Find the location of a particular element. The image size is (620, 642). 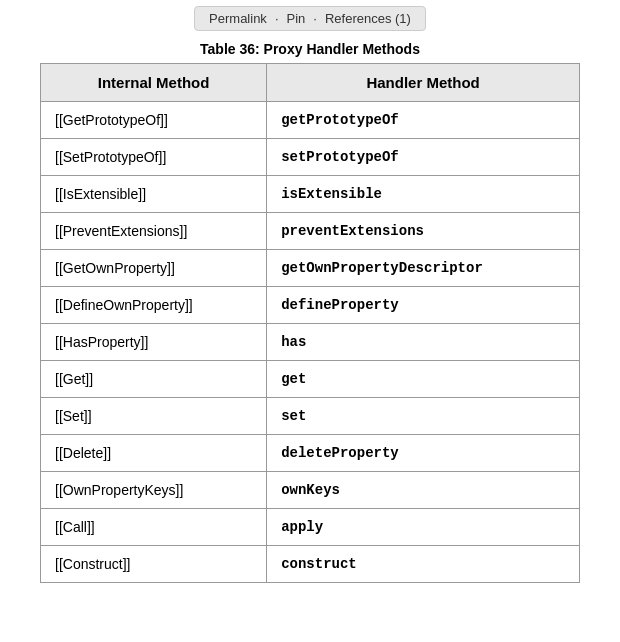

internal-method-cell: [[GetOwnProperty]] is located at coordinates (154, 268).